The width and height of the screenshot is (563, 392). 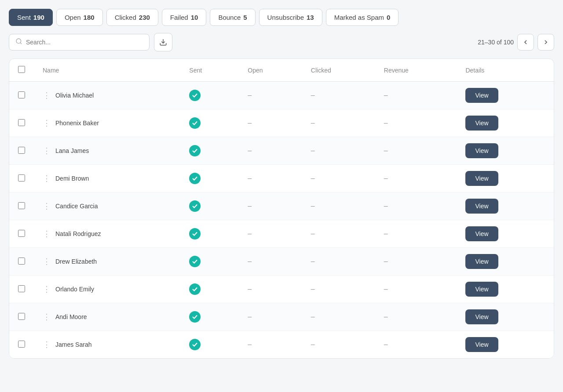 What do you see at coordinates (126, 18) in the screenshot?
I see `filter-label: Clicked` at bounding box center [126, 18].